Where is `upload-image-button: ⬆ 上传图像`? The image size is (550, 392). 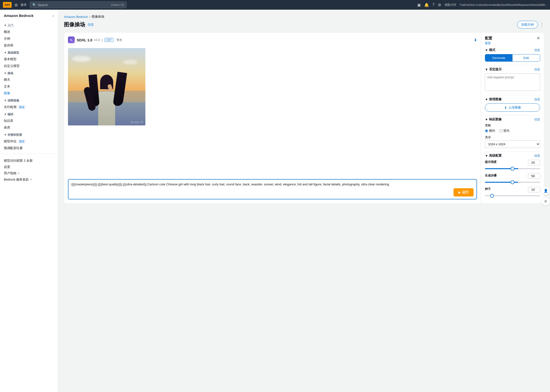 upload-image-button: ⬆ 上传图像 is located at coordinates (513, 108).